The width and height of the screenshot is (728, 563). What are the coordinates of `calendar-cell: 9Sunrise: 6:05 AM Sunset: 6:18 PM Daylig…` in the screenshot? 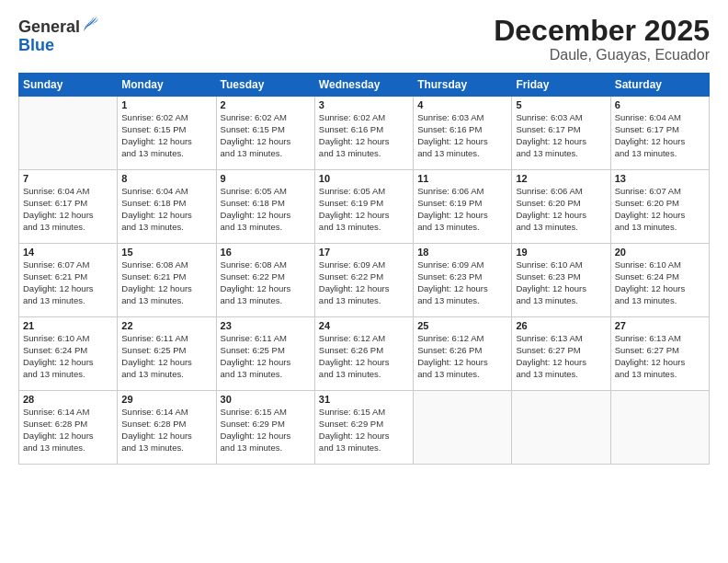 It's located at (265, 207).